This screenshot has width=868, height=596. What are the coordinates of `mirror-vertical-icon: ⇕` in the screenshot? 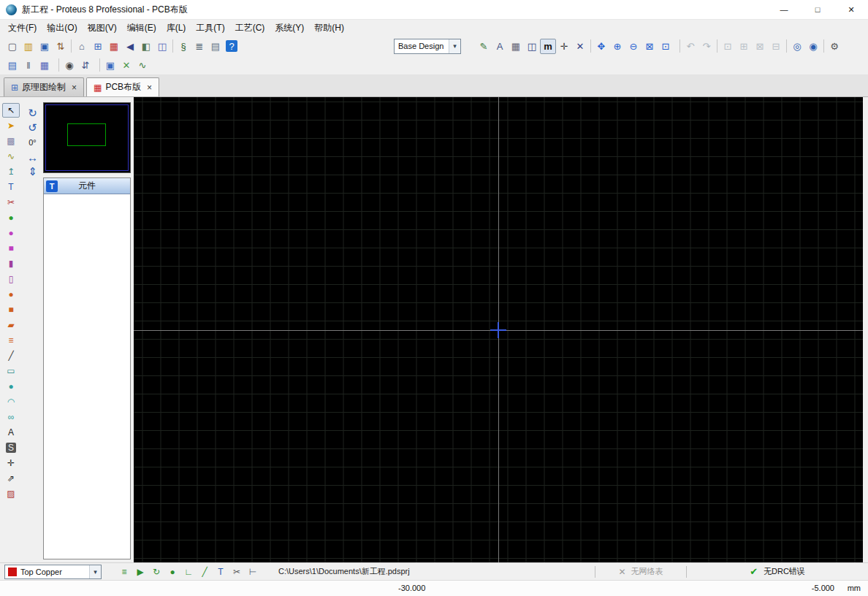 It's located at (32, 172).